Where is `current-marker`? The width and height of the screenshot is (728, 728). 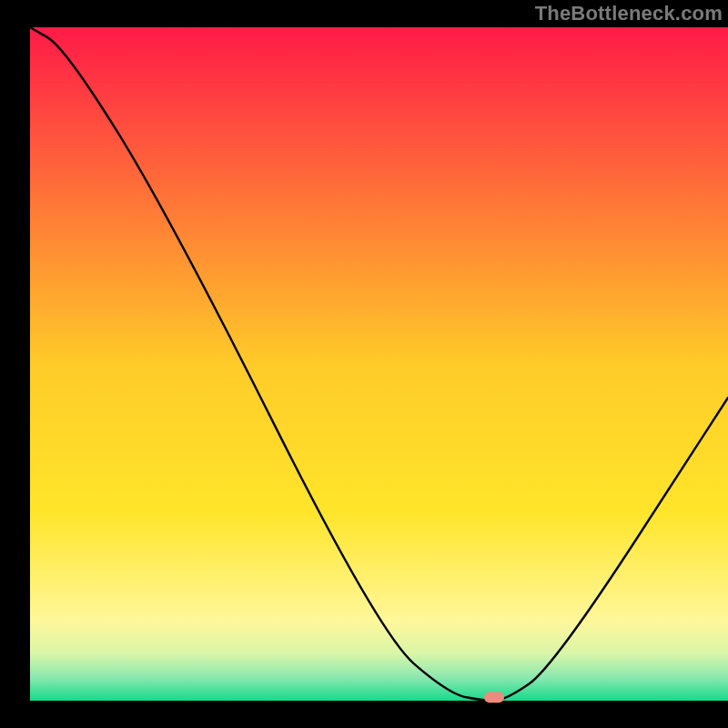
current-marker is located at coordinates (494, 697).